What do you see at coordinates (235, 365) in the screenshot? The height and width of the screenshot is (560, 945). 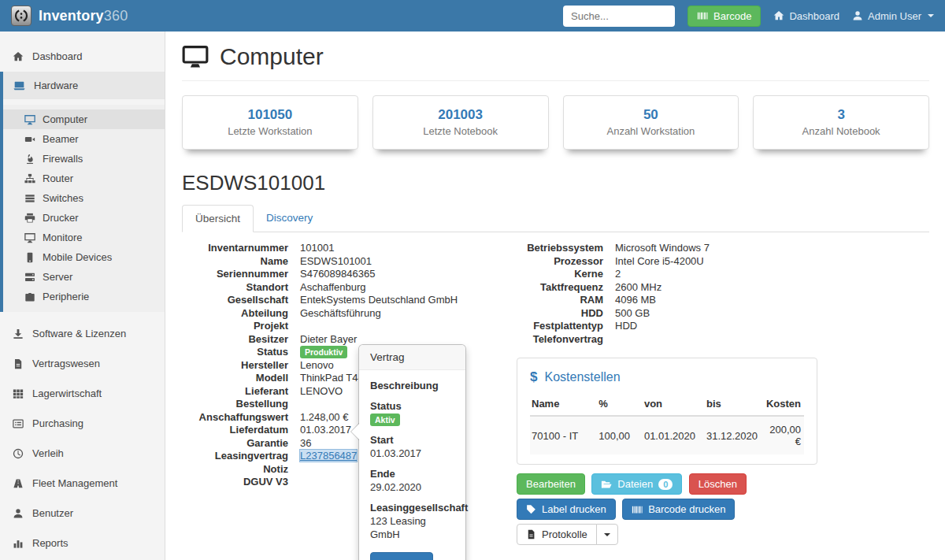 I see `field-label: Hersteller` at bounding box center [235, 365].